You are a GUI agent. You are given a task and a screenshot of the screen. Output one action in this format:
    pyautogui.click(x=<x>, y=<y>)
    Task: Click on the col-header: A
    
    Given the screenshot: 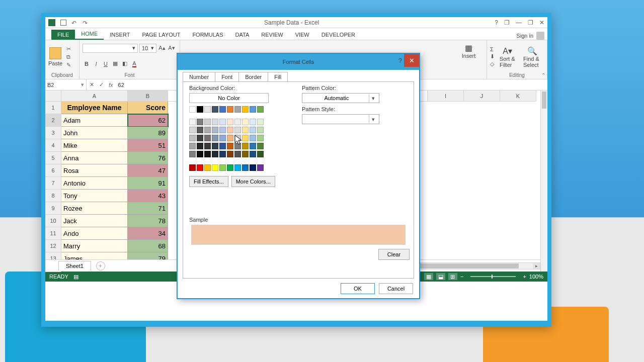 What is the action you would take?
    pyautogui.click(x=95, y=96)
    